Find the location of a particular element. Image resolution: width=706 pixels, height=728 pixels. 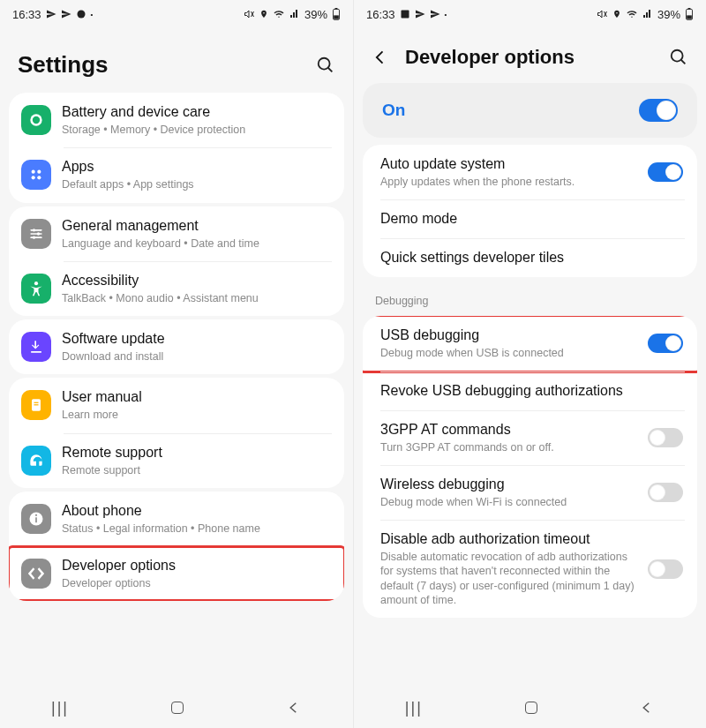

settings-item-subtitle: Developer options is located at coordinates (199, 583).